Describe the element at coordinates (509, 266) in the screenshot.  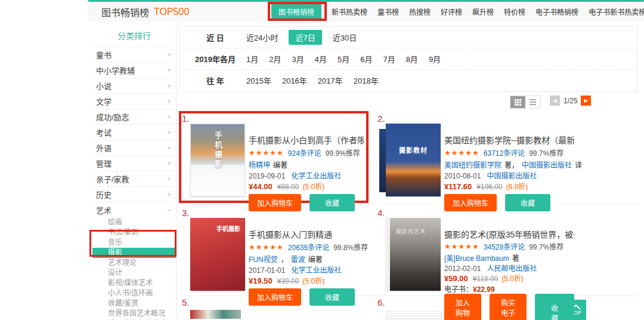
I see `publish-line: 2012-02-01人民邮电出版社` at that location.